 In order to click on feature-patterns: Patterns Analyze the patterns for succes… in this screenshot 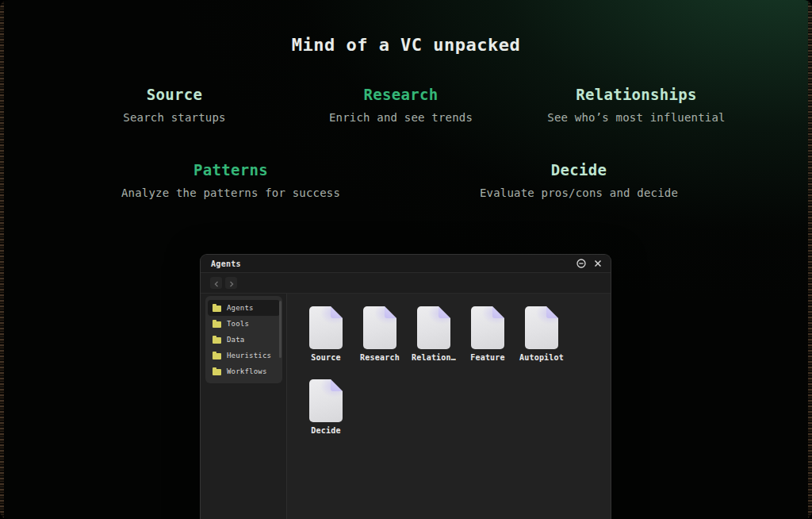, I will do `click(231, 180)`.